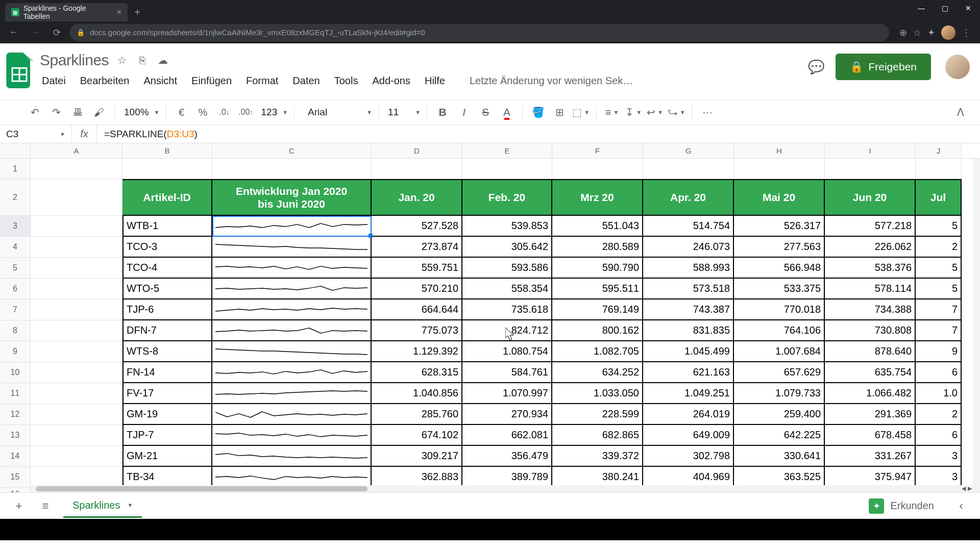 This screenshot has height=551, width=980. I want to click on cell-val-8-j: 1.0, so click(939, 394).